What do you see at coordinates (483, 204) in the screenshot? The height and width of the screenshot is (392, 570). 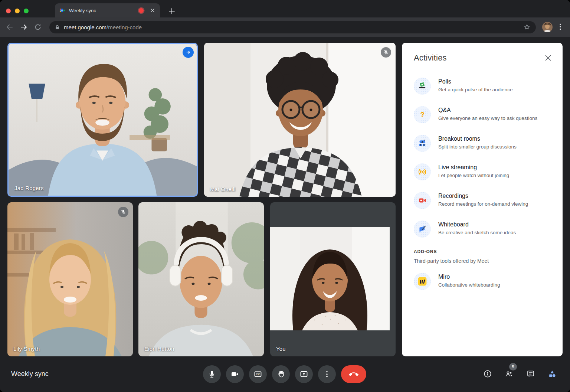 I see `activity-item-subtitle: Record meetings for on-demand viewing` at bounding box center [483, 204].